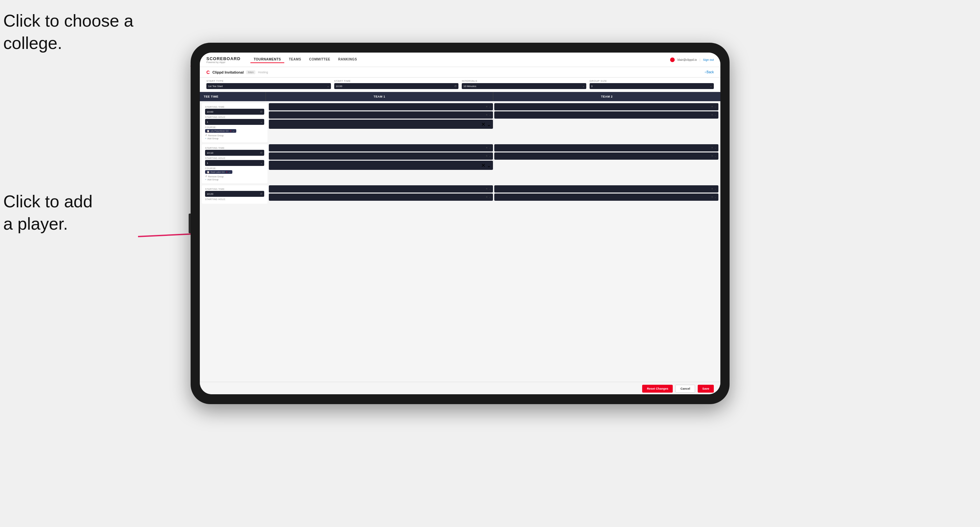 The height and width of the screenshot is (527, 980). Describe the element at coordinates (657, 389) in the screenshot. I see `reset-changes-button: Reset Changes` at that location.